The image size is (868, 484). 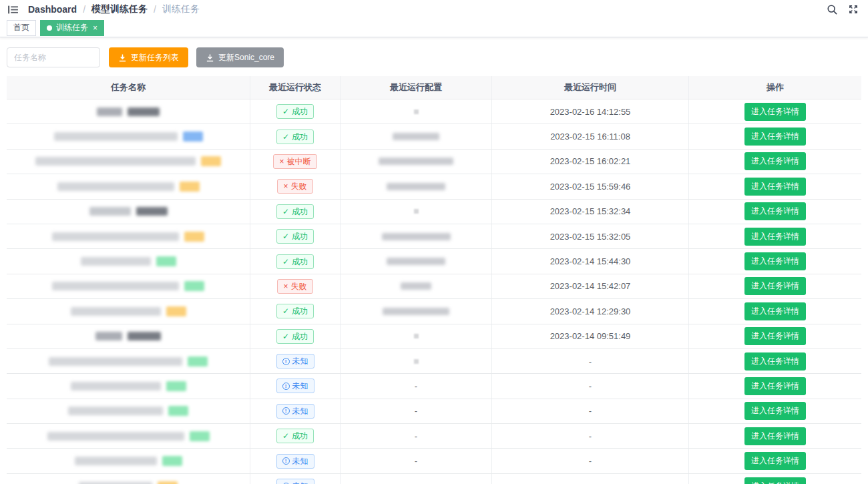 I want to click on column-header-run-time: 最近运行时间, so click(x=590, y=87).